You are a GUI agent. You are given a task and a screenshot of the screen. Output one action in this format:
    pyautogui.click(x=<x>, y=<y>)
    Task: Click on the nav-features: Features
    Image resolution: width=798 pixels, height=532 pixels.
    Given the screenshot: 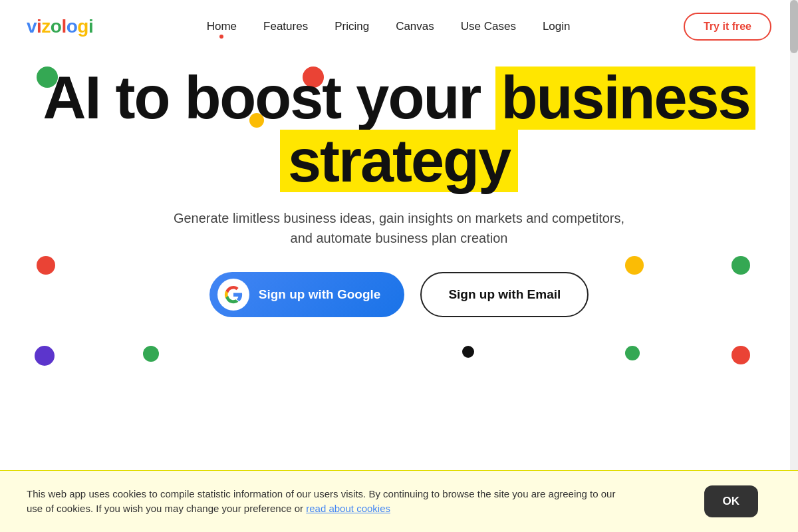 What is the action you would take?
    pyautogui.click(x=286, y=27)
    